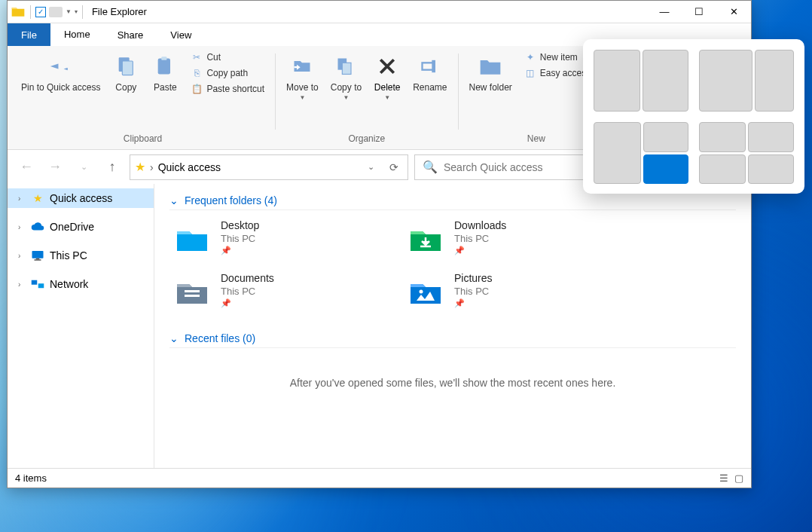 The image size is (812, 532). Describe the element at coordinates (734, 12) in the screenshot. I see `close-button: ✕` at that location.